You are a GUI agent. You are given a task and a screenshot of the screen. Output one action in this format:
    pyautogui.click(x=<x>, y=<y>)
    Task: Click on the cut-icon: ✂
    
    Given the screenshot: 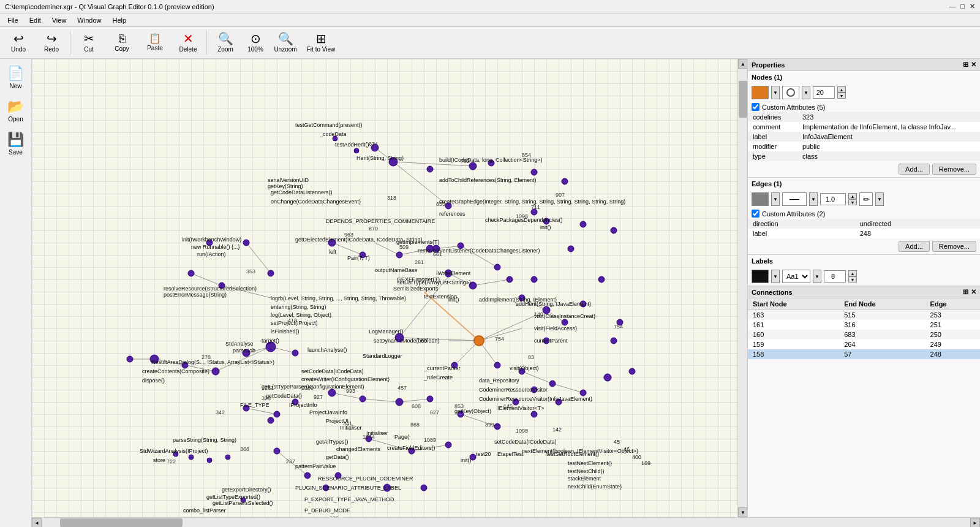 What is the action you would take?
    pyautogui.click(x=89, y=39)
    